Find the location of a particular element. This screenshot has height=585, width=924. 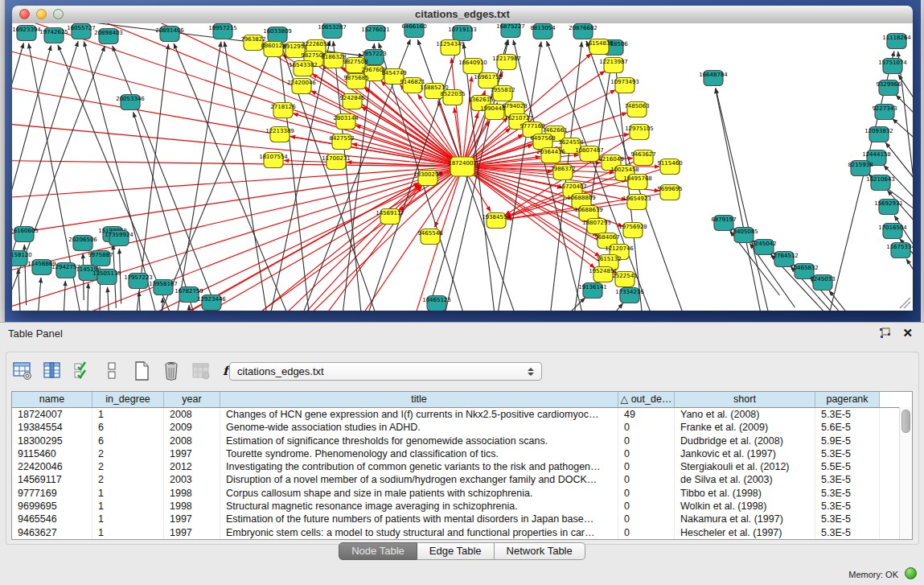

cell-title: Investigating the contribution of common… is located at coordinates (420, 467).